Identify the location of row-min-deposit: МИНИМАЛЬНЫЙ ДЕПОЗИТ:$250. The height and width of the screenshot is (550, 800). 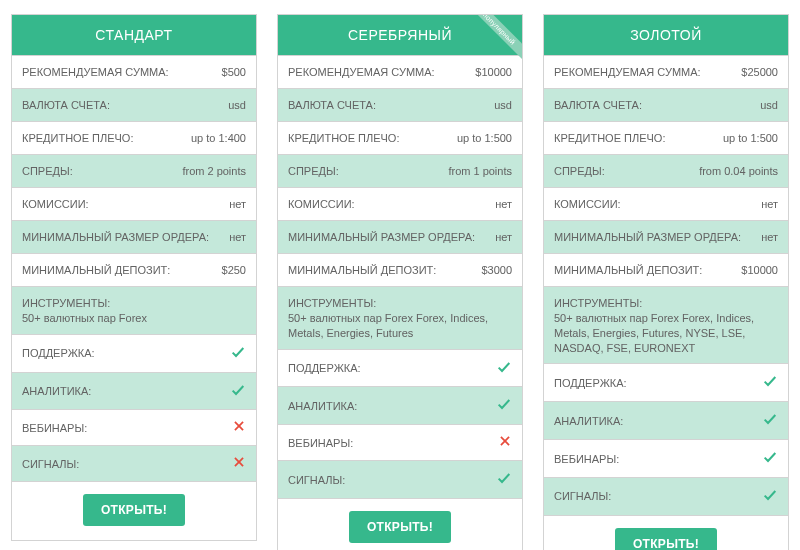
(134, 270).